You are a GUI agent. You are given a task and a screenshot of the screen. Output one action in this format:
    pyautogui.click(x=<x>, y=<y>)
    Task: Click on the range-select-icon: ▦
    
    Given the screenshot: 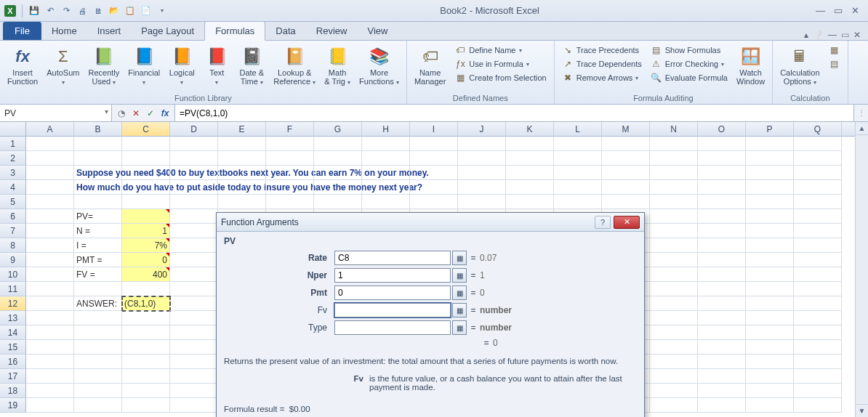 What is the action you would take?
    pyautogui.click(x=459, y=293)
    